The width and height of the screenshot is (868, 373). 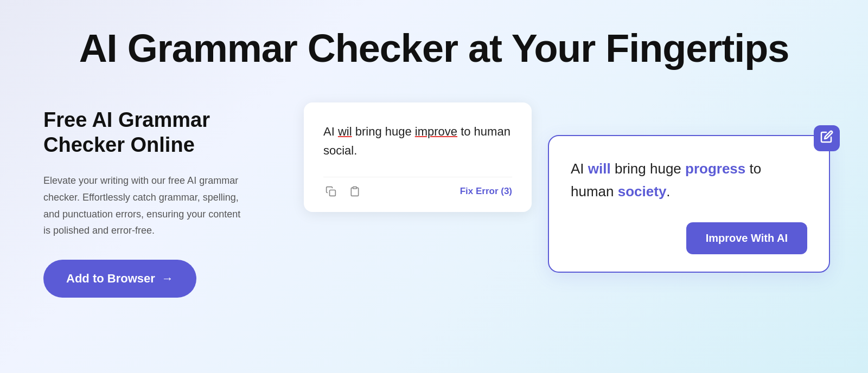 What do you see at coordinates (434, 49) in the screenshot?
I see `main-title: AI Grammar Checker at Your Fingertips` at bounding box center [434, 49].